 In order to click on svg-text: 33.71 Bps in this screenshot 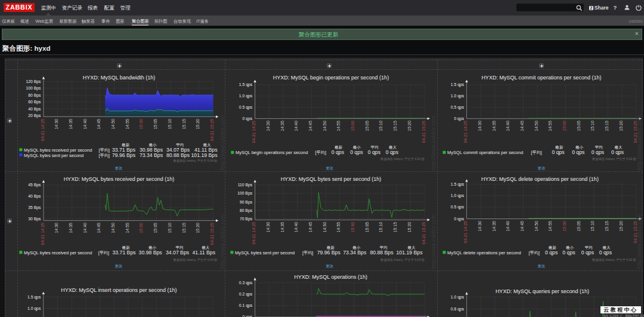, I will do `click(124, 253)`.